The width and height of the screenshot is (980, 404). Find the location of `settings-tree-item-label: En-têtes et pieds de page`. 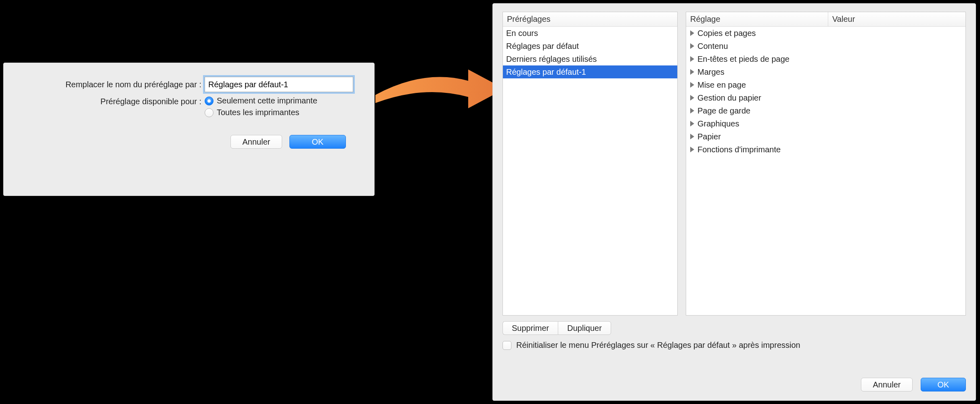

settings-tree-item-label: En-têtes et pieds de page is located at coordinates (743, 59).